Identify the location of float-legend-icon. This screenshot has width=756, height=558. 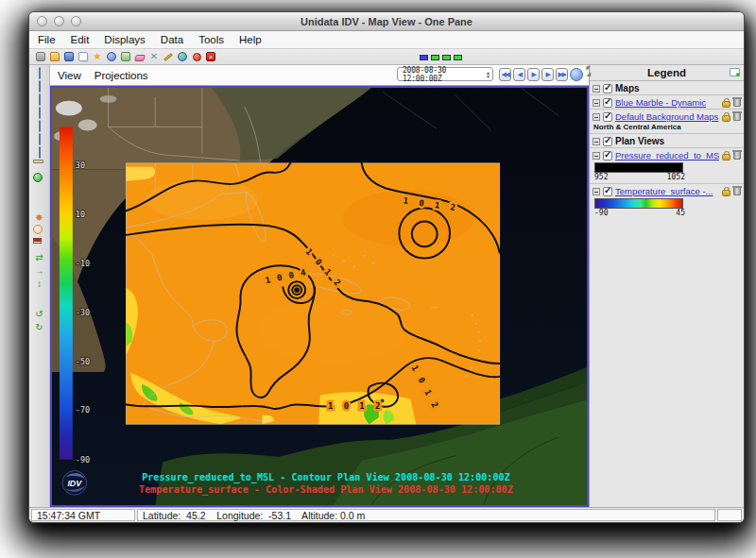
(735, 72).